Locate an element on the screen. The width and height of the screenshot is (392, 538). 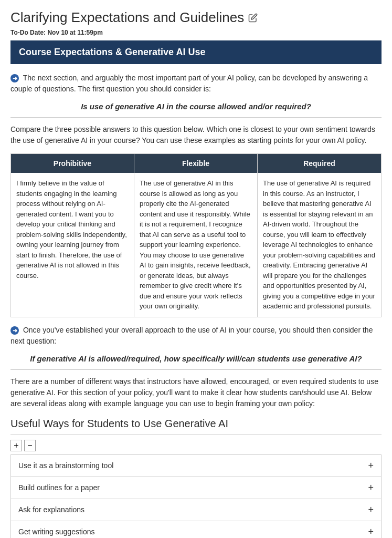
required-header: Required is located at coordinates (319, 163).